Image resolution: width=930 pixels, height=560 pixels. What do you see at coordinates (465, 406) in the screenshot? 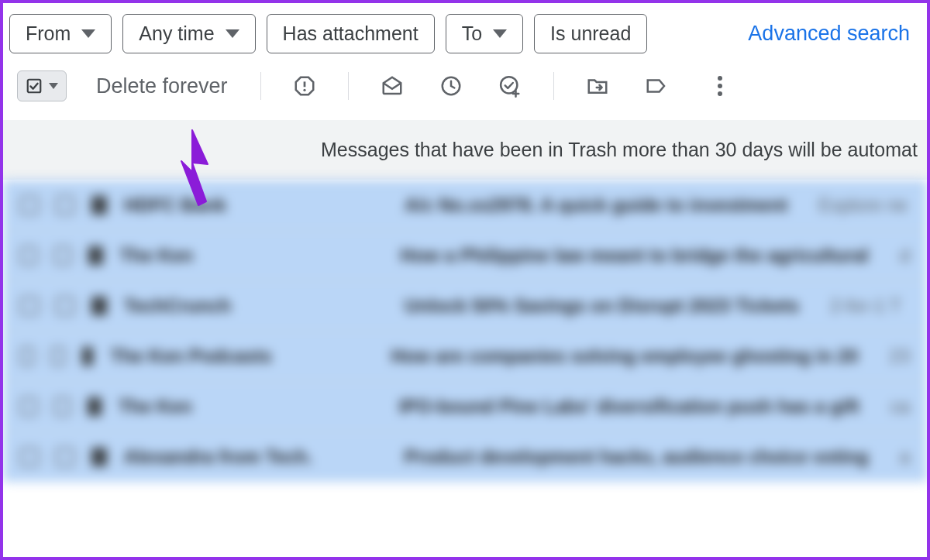
I see `email-row: The Ken IPO-bound Pine Labs' diversifica…` at bounding box center [465, 406].